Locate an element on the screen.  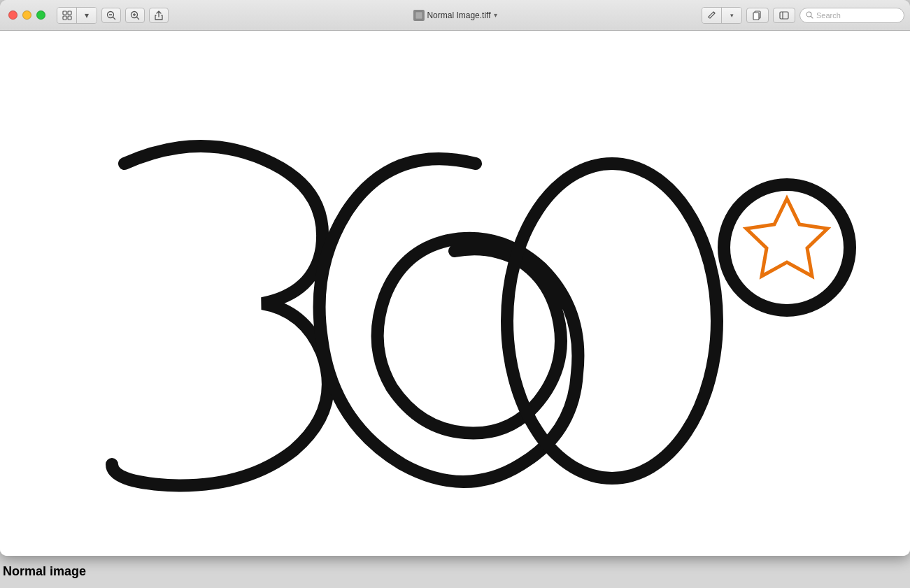
left-toolbar: ▾ is located at coordinates (113, 15).